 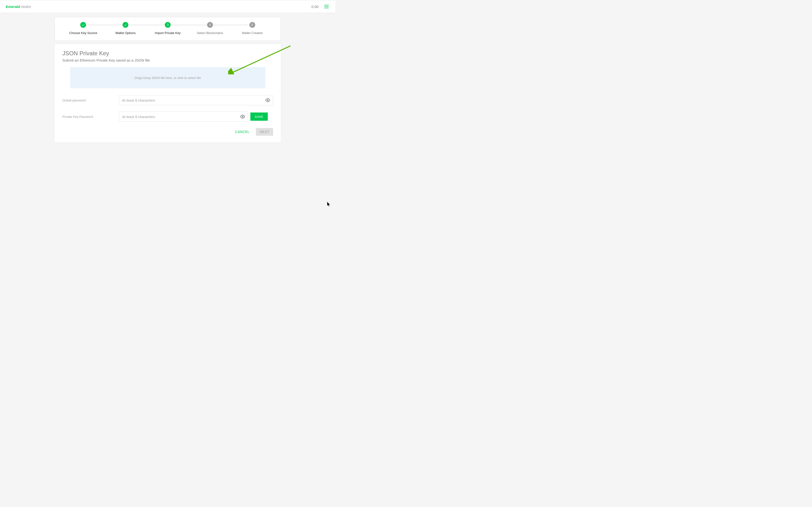 What do you see at coordinates (329, 204) in the screenshot?
I see `cursor-icon` at bounding box center [329, 204].